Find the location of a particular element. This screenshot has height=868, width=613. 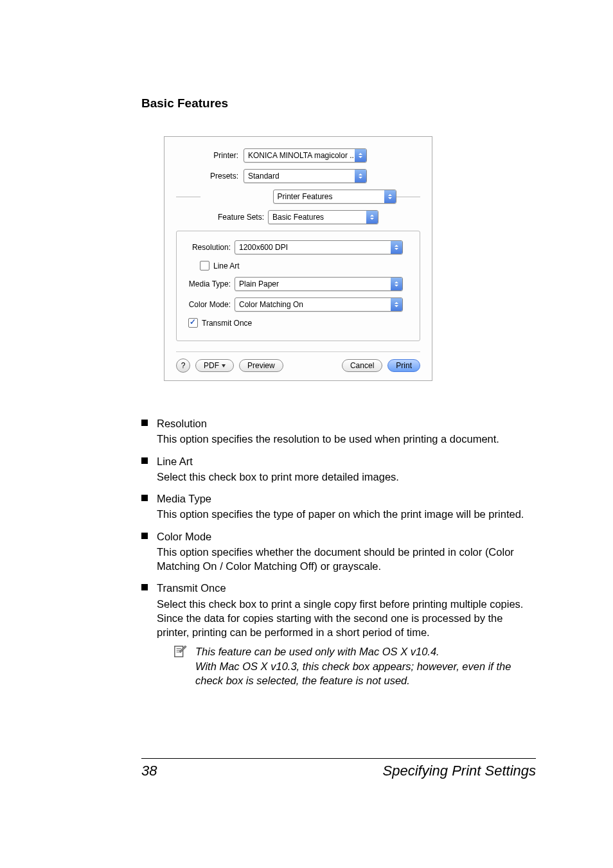

item-desc: This option specifies the type of paper … is located at coordinates (341, 514).